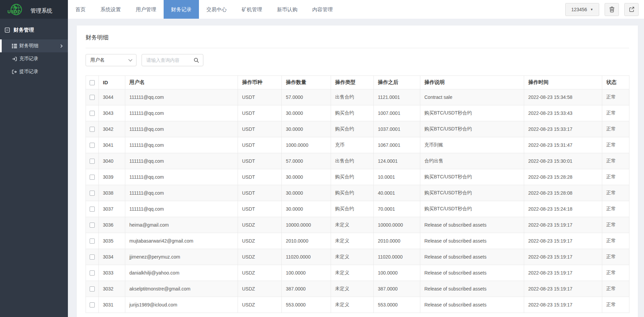  What do you see at coordinates (112, 161) in the screenshot?
I see `cell-ID: 3040` at bounding box center [112, 161].